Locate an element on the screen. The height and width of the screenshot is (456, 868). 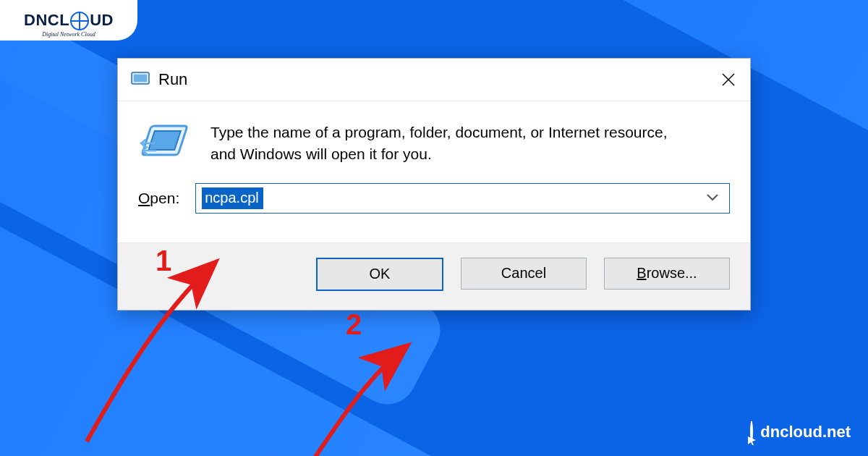
annotation-step-1: 1 is located at coordinates (163, 261).